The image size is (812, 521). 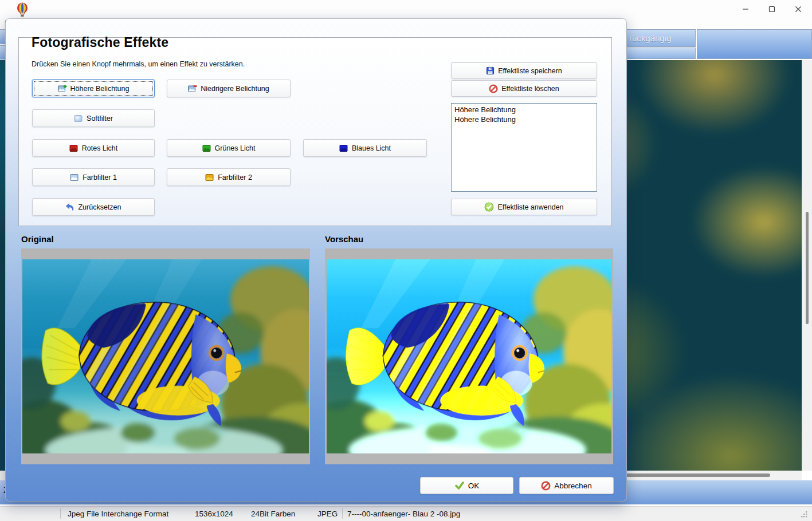 What do you see at coordinates (403, 514) in the screenshot?
I see `status-filename: 7----00-anfaenger- Blau 2 -08.jpg` at bounding box center [403, 514].